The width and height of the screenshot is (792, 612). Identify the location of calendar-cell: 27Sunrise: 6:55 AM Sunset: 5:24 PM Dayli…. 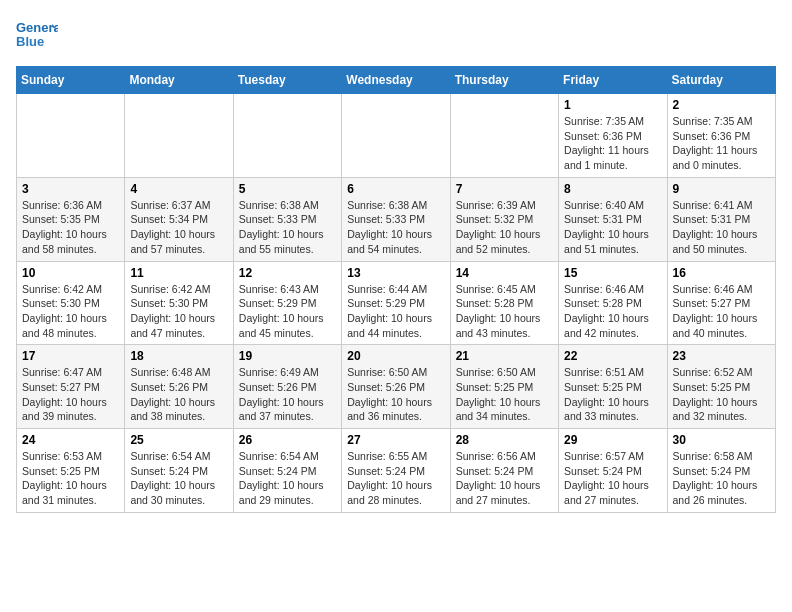
(396, 471).